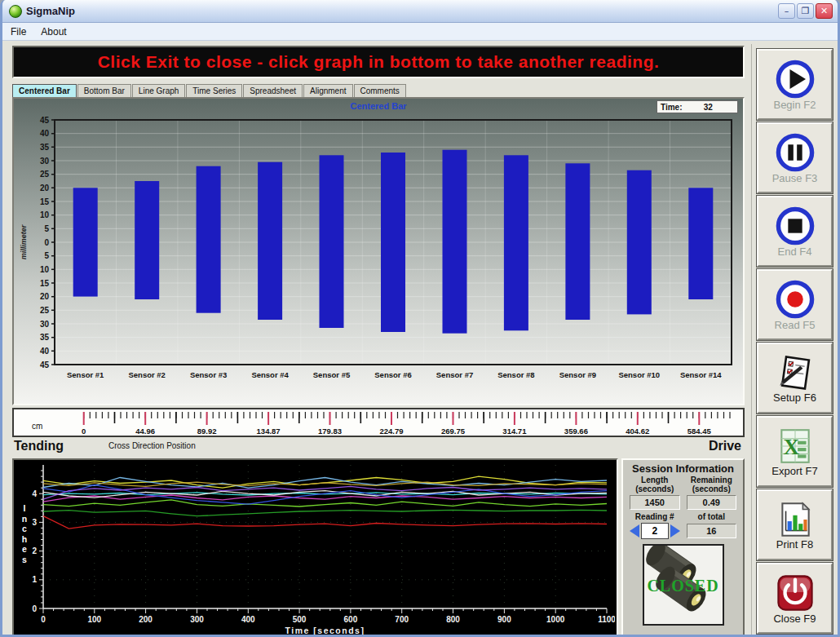 The height and width of the screenshot is (637, 840). Describe the element at coordinates (420, 11) in the screenshot. I see `titlebar: SigmaNip – ❐ ✕` at that location.